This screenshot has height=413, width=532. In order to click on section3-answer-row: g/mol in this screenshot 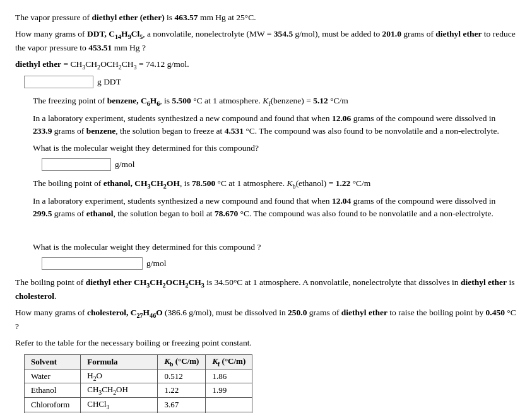, I will do `click(279, 264)`.